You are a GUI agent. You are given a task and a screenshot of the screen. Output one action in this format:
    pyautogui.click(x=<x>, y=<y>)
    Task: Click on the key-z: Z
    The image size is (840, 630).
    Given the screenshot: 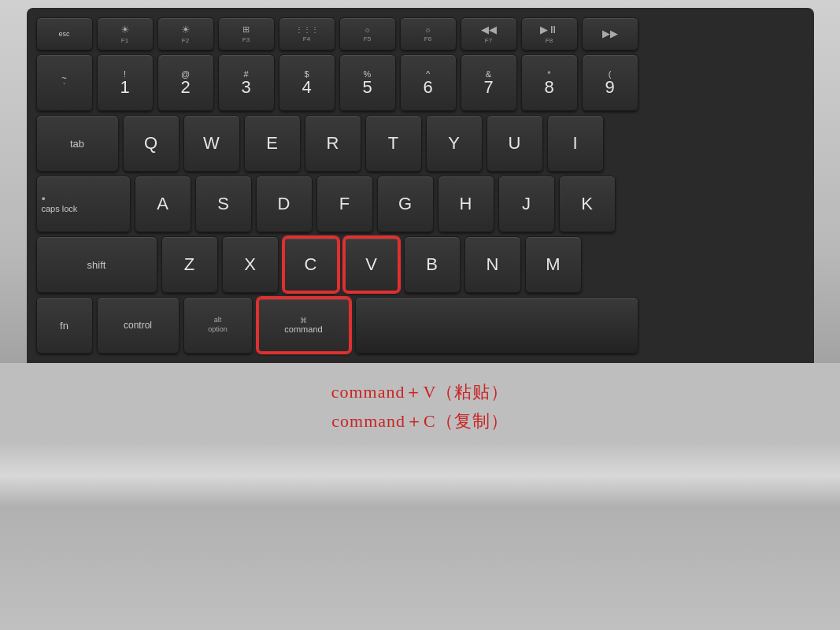 What is the action you would take?
    pyautogui.click(x=190, y=265)
    